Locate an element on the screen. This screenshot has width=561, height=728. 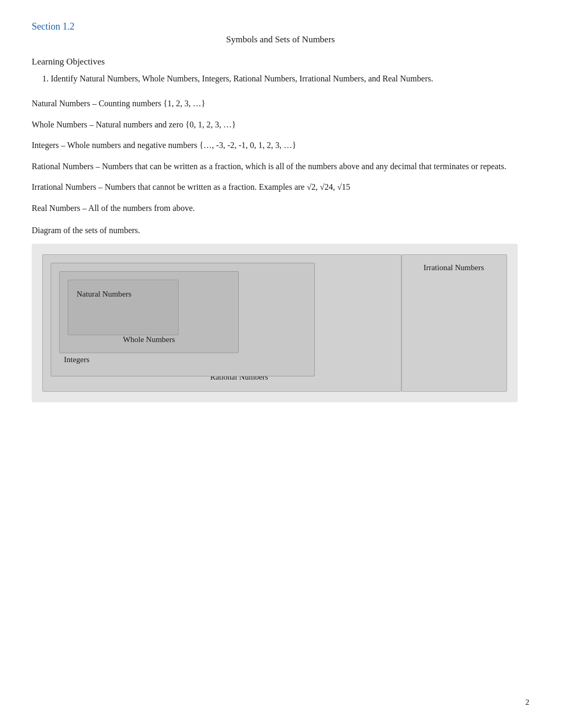
whole-numbers-box: Whole Numbers Natural Numbers is located at coordinates (149, 312).